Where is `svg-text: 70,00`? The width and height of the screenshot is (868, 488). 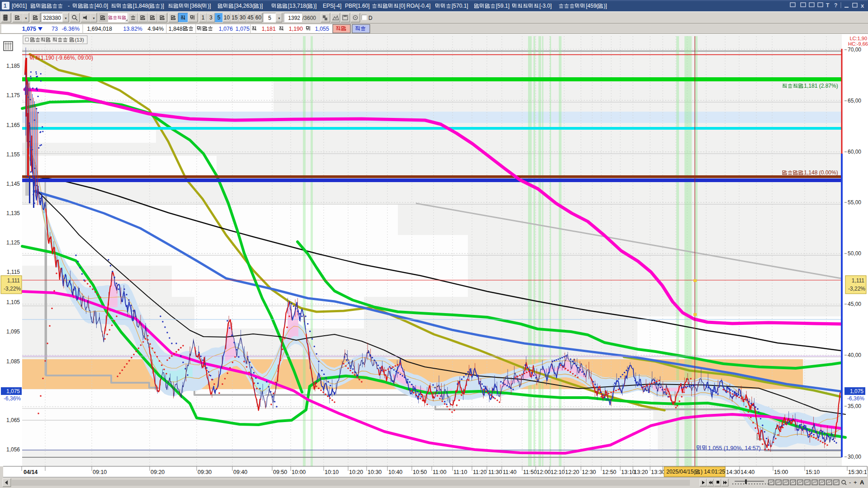
svg-text: 70,00 is located at coordinates (854, 50).